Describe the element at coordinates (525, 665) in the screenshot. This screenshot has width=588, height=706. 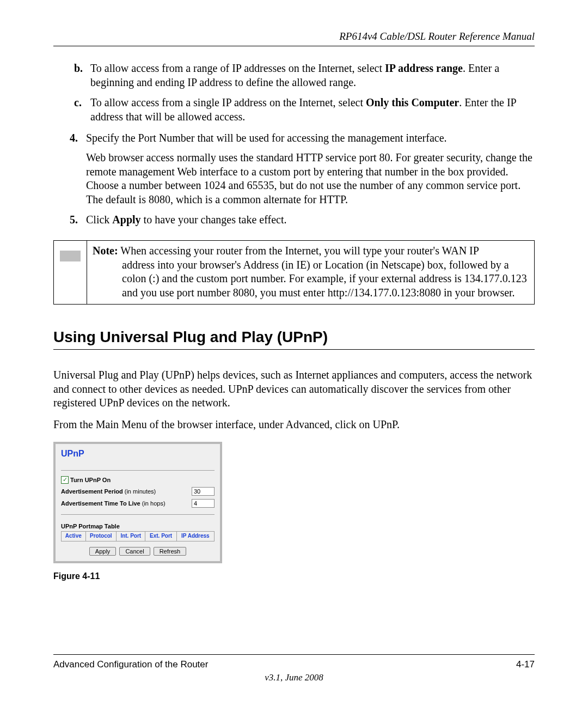
I see `footer-page-number: 4-17` at that location.